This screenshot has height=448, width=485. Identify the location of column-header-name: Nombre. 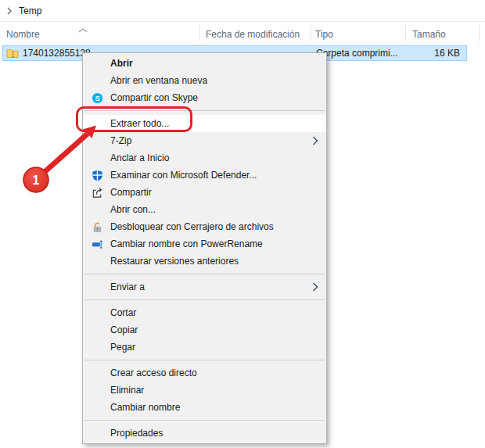
(23, 34).